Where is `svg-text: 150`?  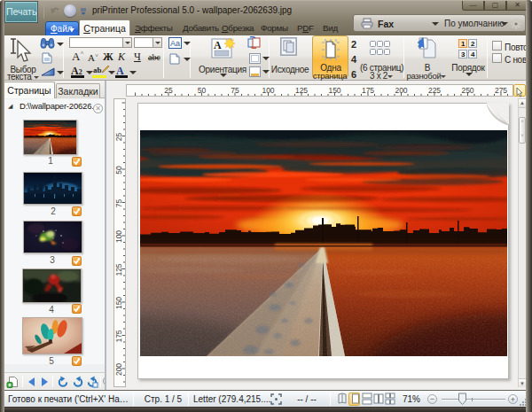
svg-text: 150 is located at coordinates (119, 303).